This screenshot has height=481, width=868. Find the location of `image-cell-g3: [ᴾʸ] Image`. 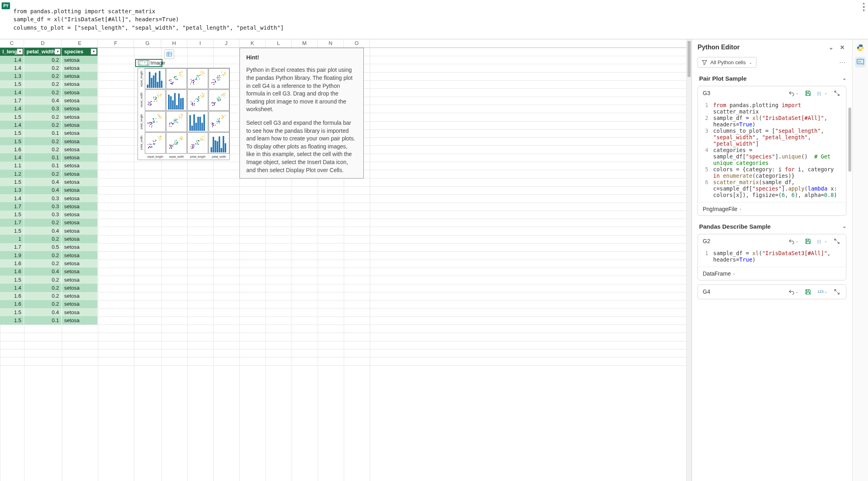

image-cell-g3: [ᴾʸ] Image is located at coordinates (149, 63).